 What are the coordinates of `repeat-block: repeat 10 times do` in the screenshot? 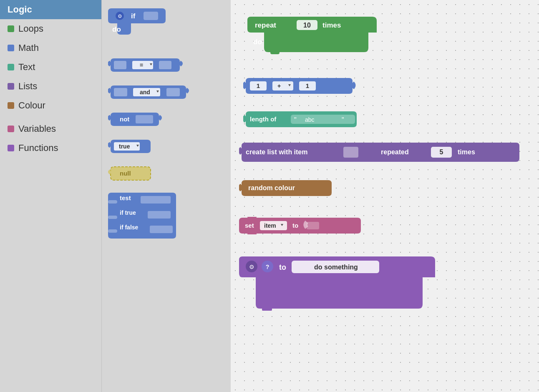 It's located at (314, 38).